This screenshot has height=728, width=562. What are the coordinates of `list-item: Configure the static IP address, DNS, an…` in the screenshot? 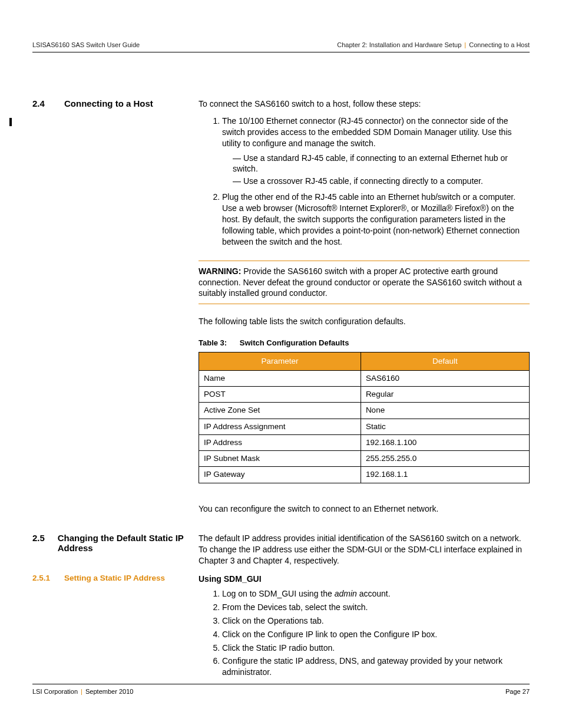 It's located at (376, 667).